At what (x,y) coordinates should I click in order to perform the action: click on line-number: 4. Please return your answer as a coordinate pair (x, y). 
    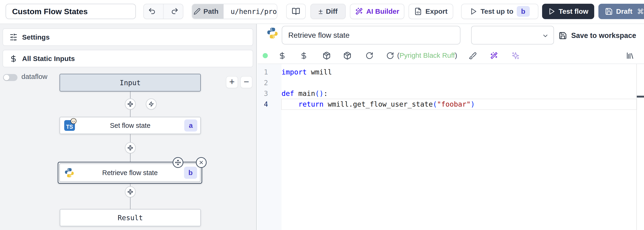
    Looking at the image, I should click on (266, 104).